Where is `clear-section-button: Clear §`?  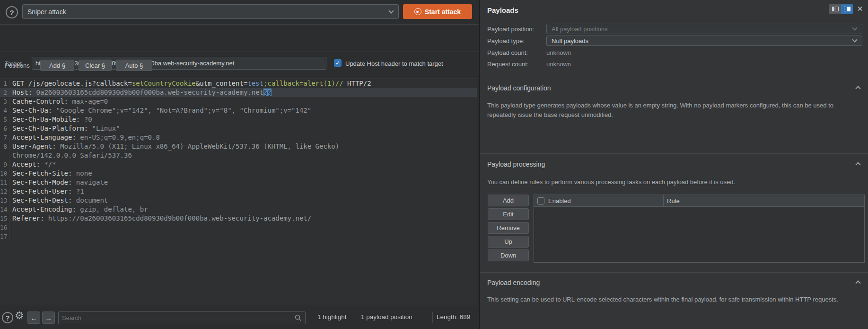
clear-section-button: Clear § is located at coordinates (95, 65).